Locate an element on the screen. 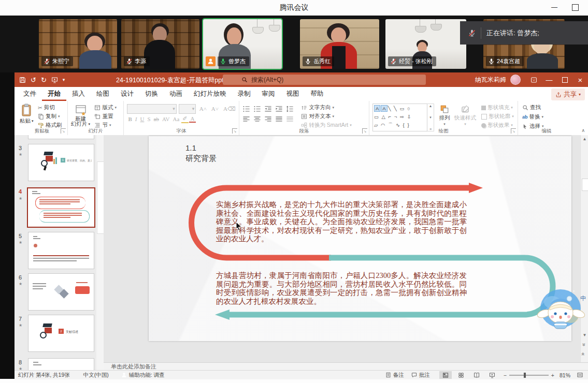 This screenshot has height=383, width=588. copy-button: 复制▾ is located at coordinates (50, 116).